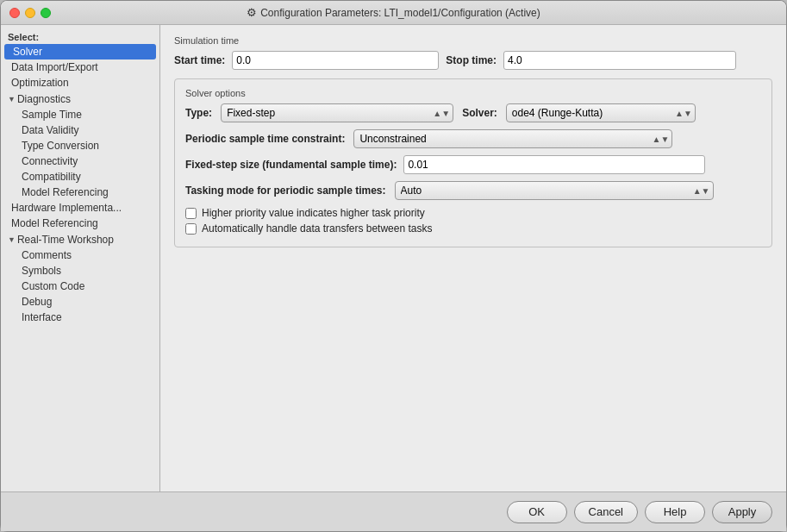  What do you see at coordinates (337, 113) in the screenshot?
I see `type-select: Fixed-step Variable-step` at bounding box center [337, 113].